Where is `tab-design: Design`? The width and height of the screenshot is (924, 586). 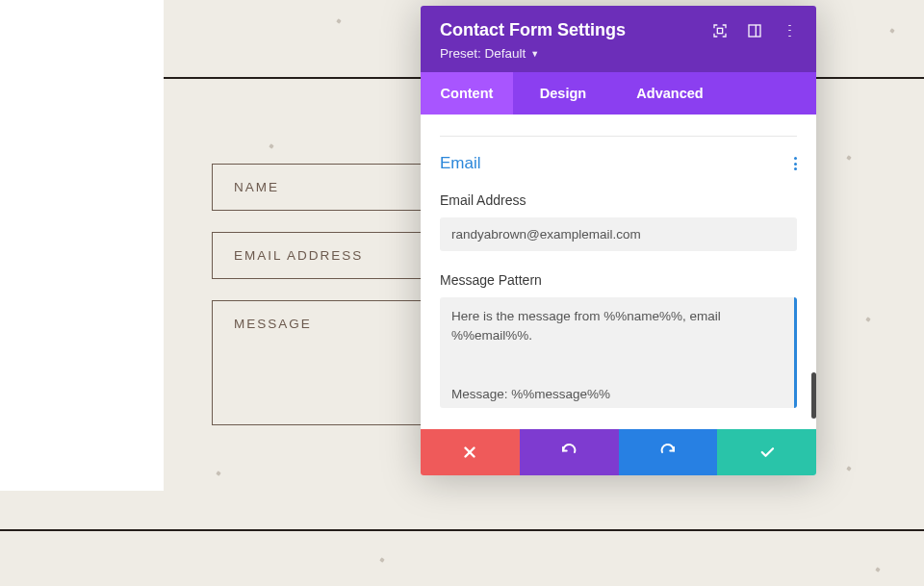
tab-design: Design is located at coordinates (563, 93).